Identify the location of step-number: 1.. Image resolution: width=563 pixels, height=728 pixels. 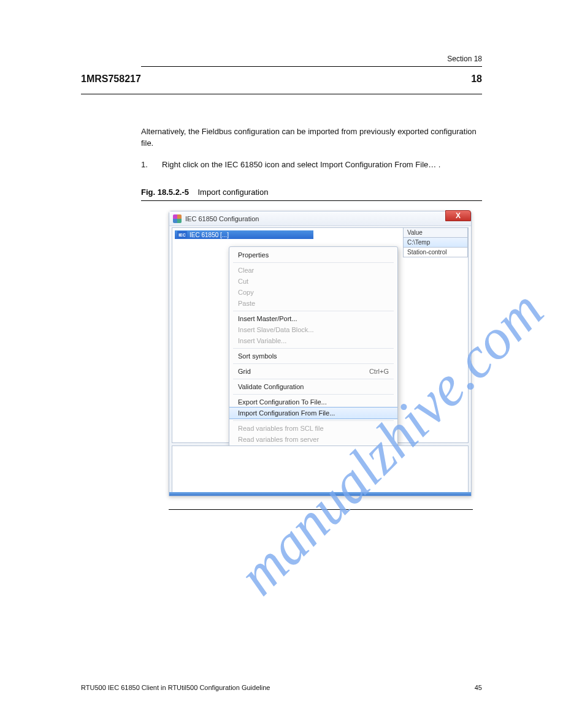
(147, 165).